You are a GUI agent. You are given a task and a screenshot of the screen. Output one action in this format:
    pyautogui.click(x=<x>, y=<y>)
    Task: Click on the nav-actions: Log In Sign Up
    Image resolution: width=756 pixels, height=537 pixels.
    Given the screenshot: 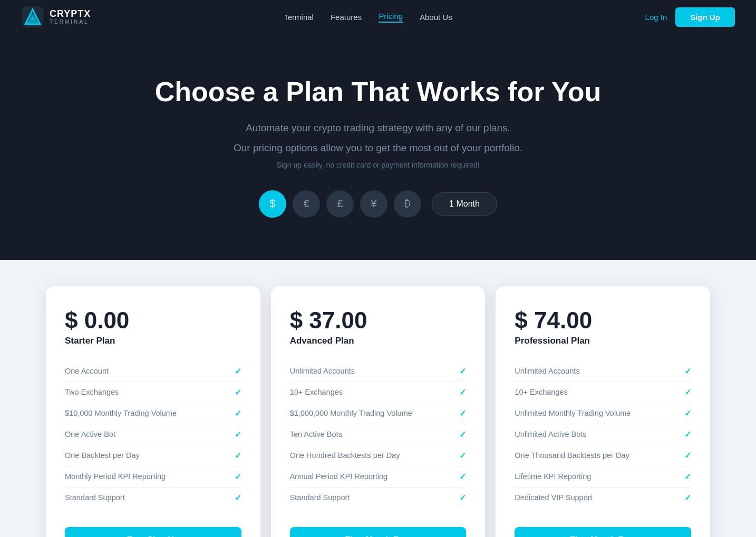 What is the action you would take?
    pyautogui.click(x=690, y=17)
    